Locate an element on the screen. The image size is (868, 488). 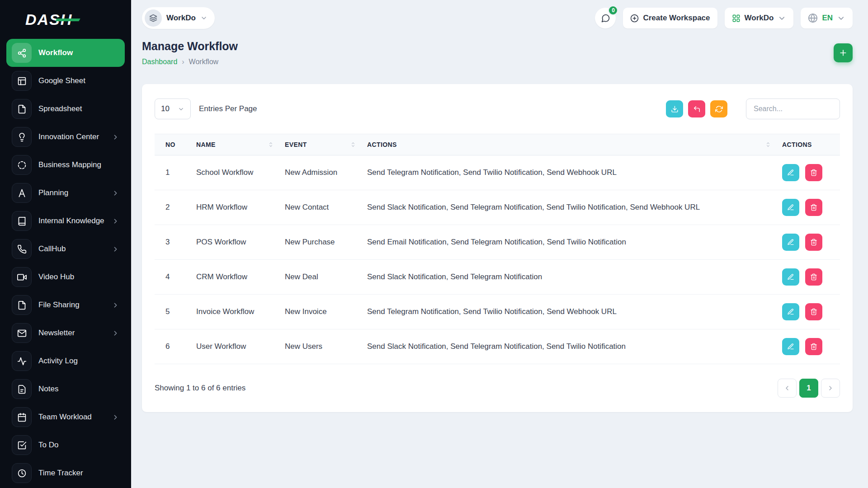
sidebar-item-innovation-center: Innovation Center is located at coordinates (66, 137).